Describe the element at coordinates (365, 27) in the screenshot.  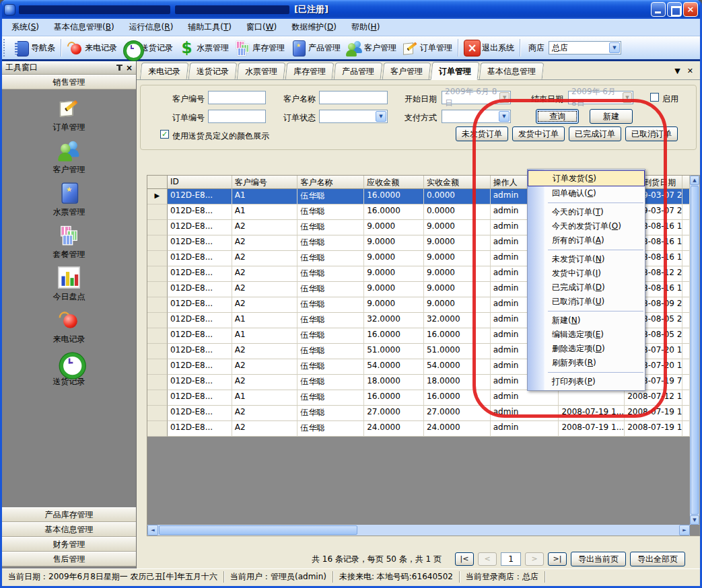
I see `menu-help: 帮助(H)` at that location.